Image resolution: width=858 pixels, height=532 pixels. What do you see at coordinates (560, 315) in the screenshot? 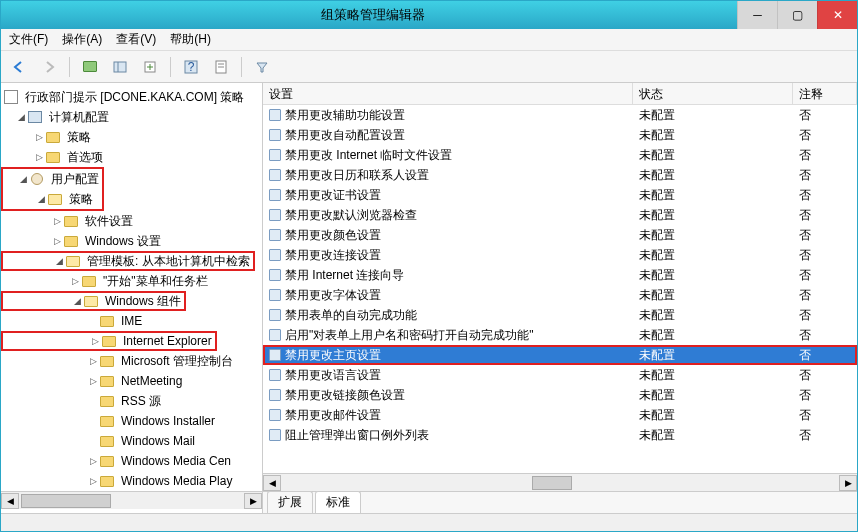
I see `list-row: 禁用表单的自动完成功能未配置否` at bounding box center [560, 315].